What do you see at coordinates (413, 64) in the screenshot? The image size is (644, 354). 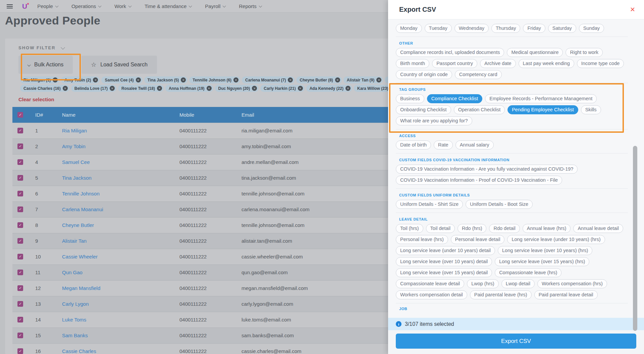 I see `export-field-chip: Birth month` at bounding box center [413, 64].